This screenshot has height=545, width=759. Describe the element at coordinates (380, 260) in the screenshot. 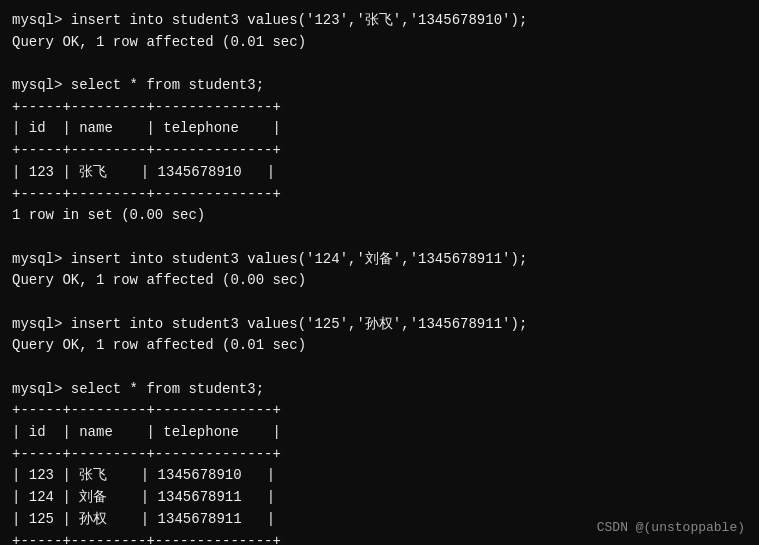

I see `terminal-line: mysql> insert into student3 values('124'…` at that location.